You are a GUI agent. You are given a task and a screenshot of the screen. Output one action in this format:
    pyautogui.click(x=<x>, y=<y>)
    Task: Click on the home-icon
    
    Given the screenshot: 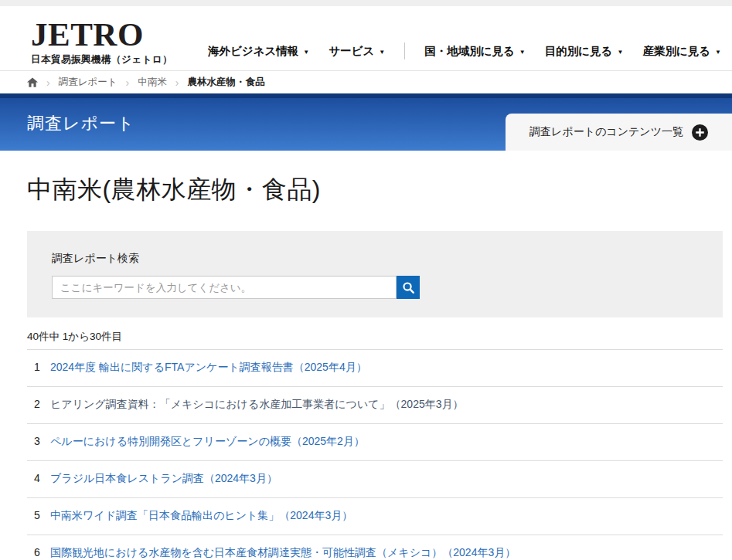 What is the action you would take?
    pyautogui.click(x=32, y=82)
    